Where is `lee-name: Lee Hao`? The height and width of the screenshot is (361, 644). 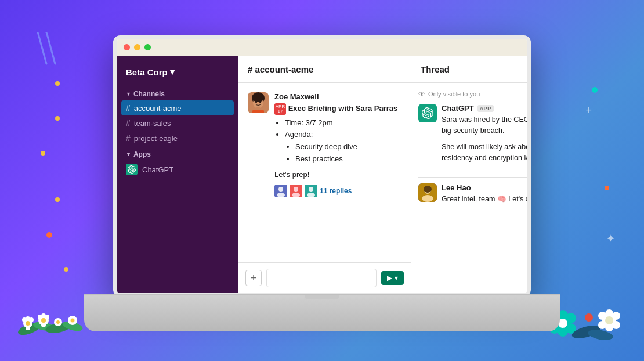 lee-name: Lee Hao is located at coordinates (456, 188).